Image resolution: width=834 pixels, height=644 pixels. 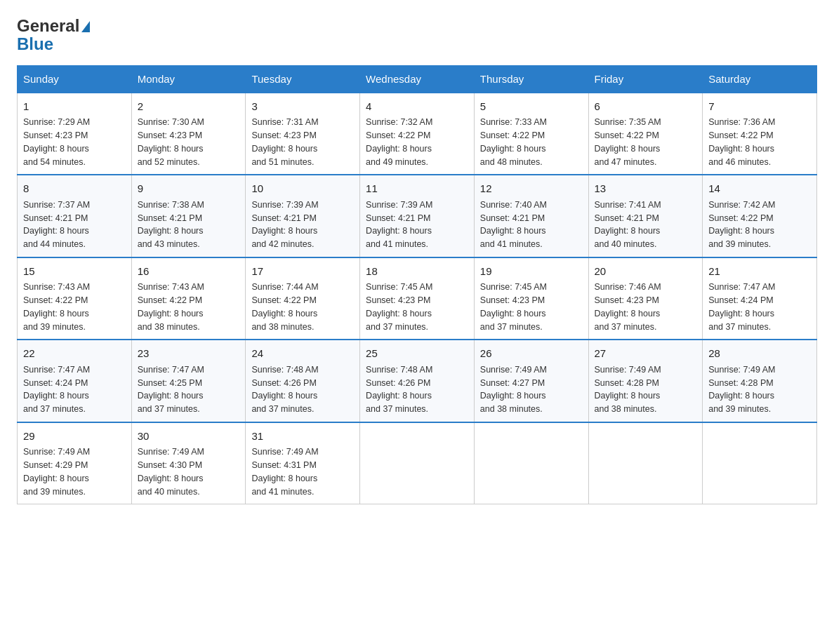 I want to click on day-info: Sunrise: 7:42 AMSunset: 4:22 PMDaylight:…, so click(x=760, y=224).